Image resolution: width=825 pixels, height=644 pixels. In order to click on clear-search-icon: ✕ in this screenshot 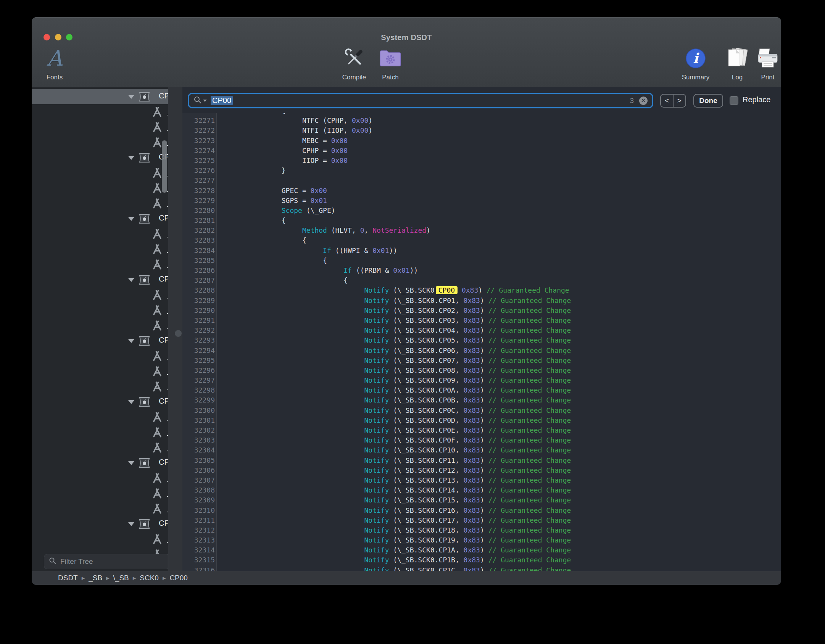, I will do `click(643, 101)`.